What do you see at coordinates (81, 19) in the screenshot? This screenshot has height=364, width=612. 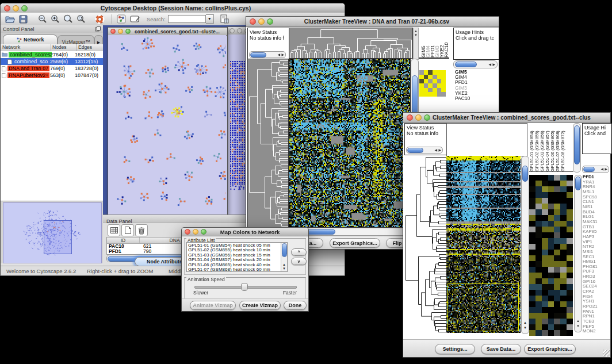 I see `zoom-region-icon` at bounding box center [81, 19].